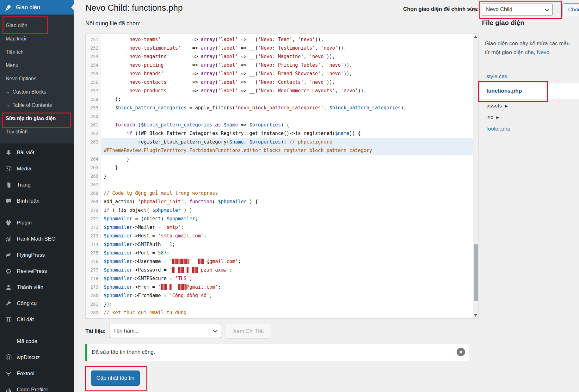  Describe the element at coordinates (280, 91) in the screenshot. I see `code-line-257: 257 'nevo-products' => array('label' => …` at that location.